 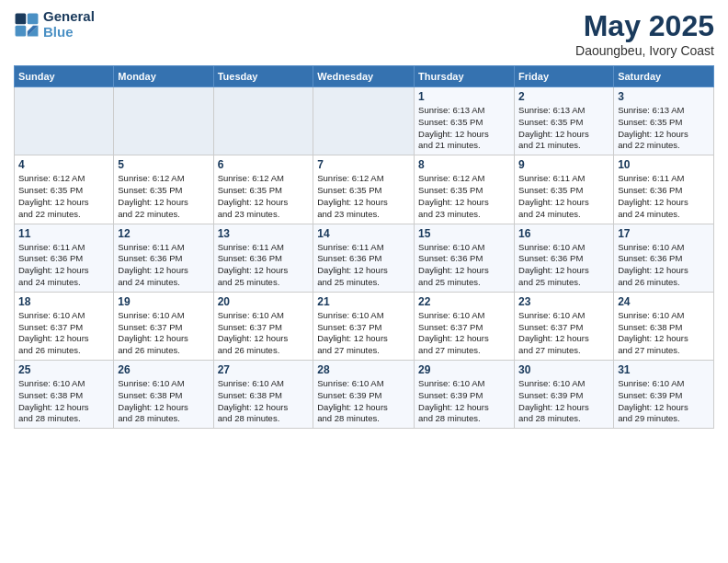 I want to click on calendar-cell: 25Sunrise: 6:10 AM Sunset: 6:38 PM Dayli…, so click(x=64, y=395).